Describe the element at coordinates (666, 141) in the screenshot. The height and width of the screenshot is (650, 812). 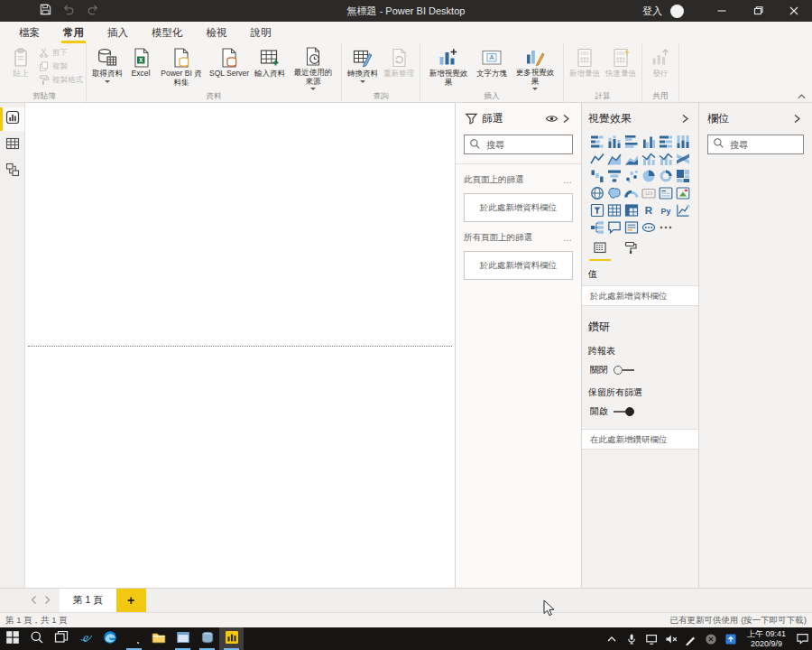
I see `visual-100-stacked-bar-chart-icon` at that location.